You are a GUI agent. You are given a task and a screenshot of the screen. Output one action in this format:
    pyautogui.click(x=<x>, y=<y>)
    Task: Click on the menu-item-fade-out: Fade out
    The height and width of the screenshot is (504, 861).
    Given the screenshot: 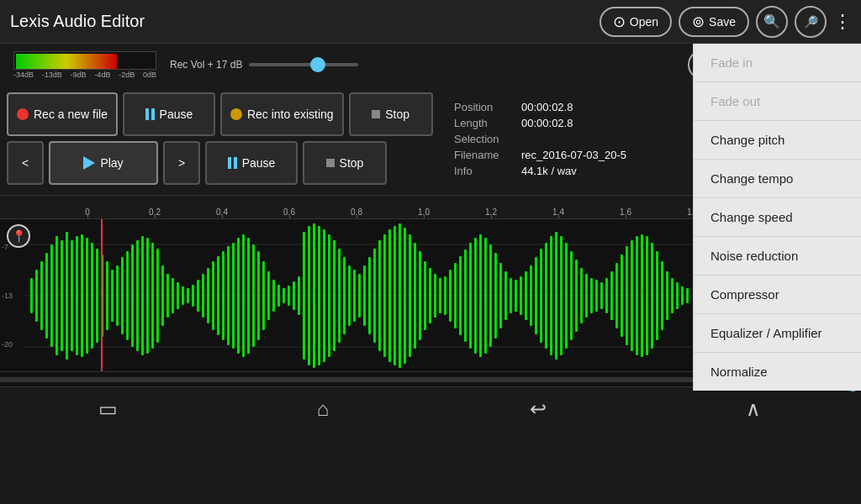 What is the action you would take?
    pyautogui.click(x=777, y=102)
    